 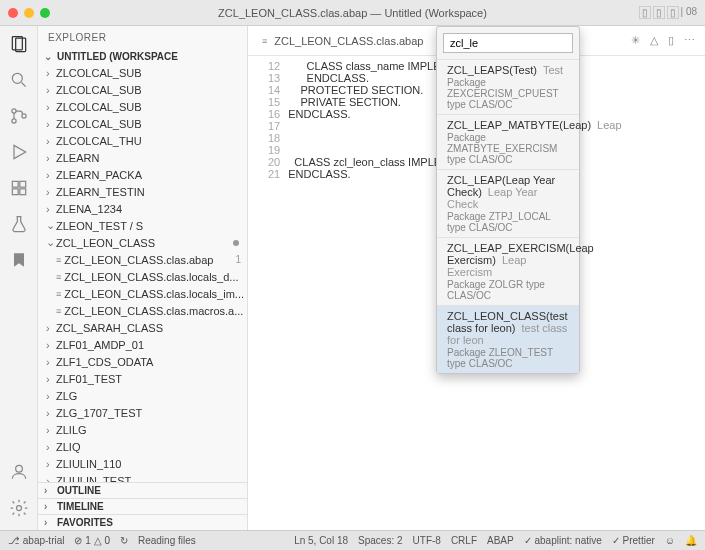 What do you see at coordinates (144, 328) in the screenshot?
I see `tree-item: ›ZCL_SARAH_CLASS` at bounding box center [144, 328].